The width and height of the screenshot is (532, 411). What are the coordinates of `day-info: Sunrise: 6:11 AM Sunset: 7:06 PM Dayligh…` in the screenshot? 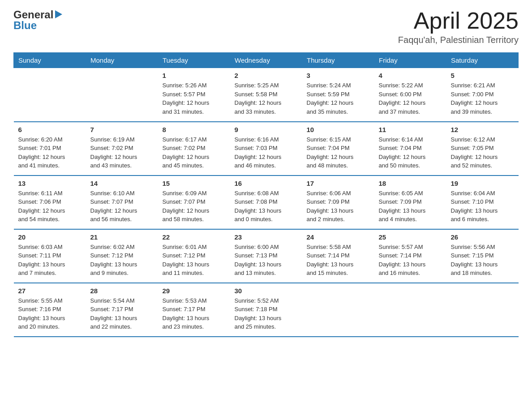 It's located at (42, 206).